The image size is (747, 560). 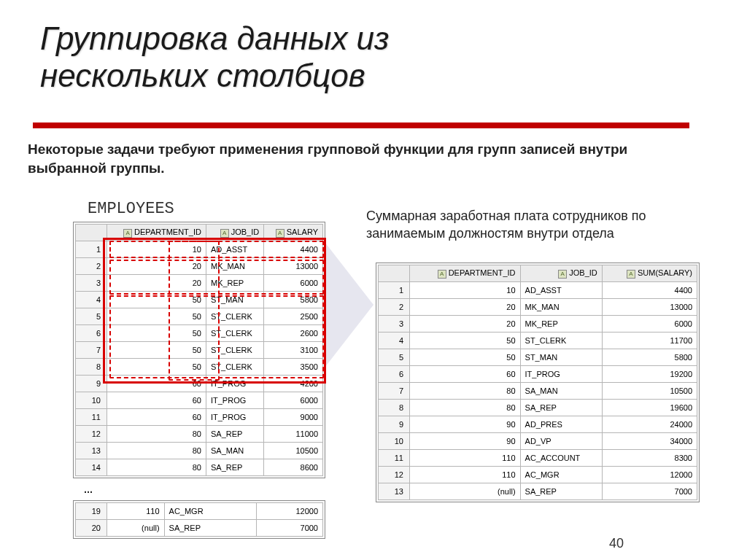 I want to click on job-cell: MK_MAN, so click(x=561, y=308).